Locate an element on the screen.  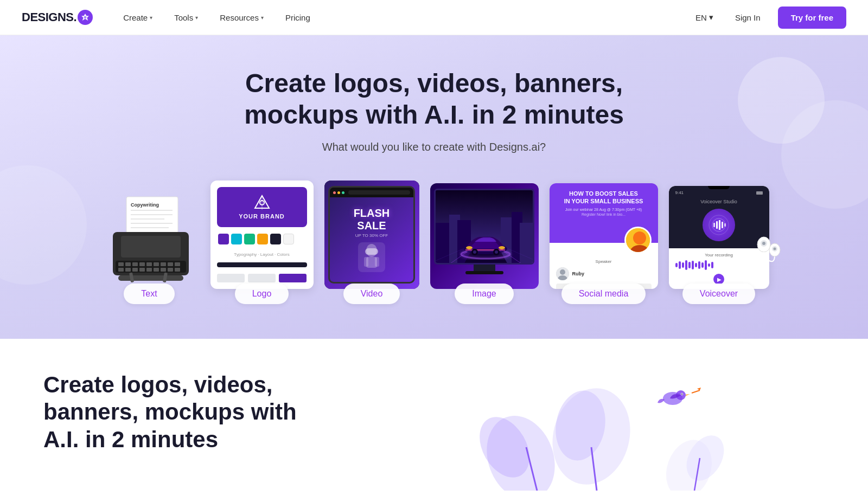
nav-item-tools: Tools ▾ is located at coordinates (186, 17).